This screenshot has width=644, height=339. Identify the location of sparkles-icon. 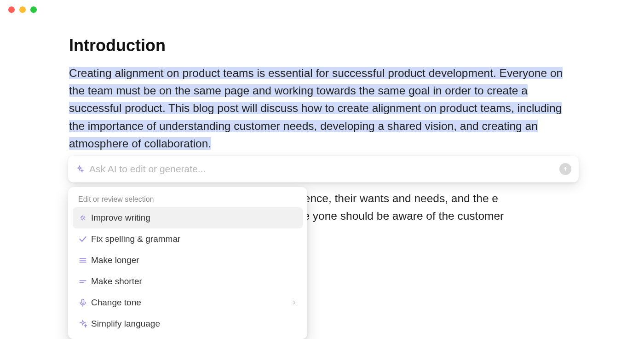
(85, 324).